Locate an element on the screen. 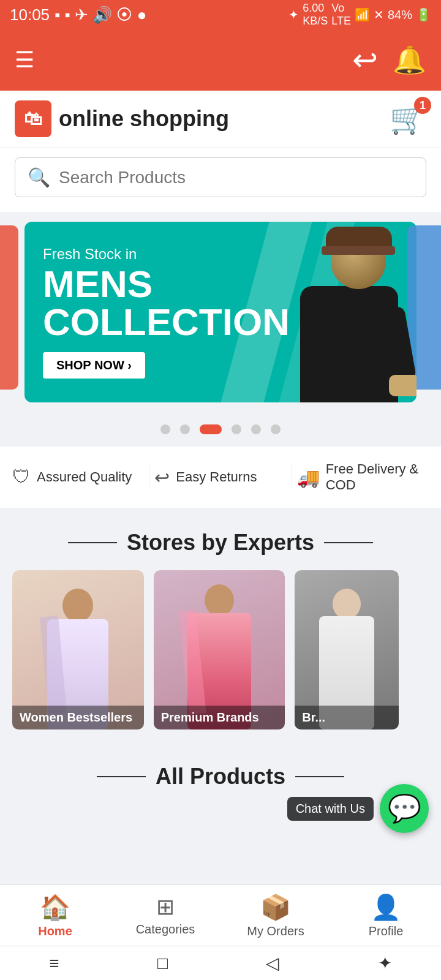 Image resolution: width=441 pixels, height=980 pixels. nav-home-label: Home is located at coordinates (55, 931).